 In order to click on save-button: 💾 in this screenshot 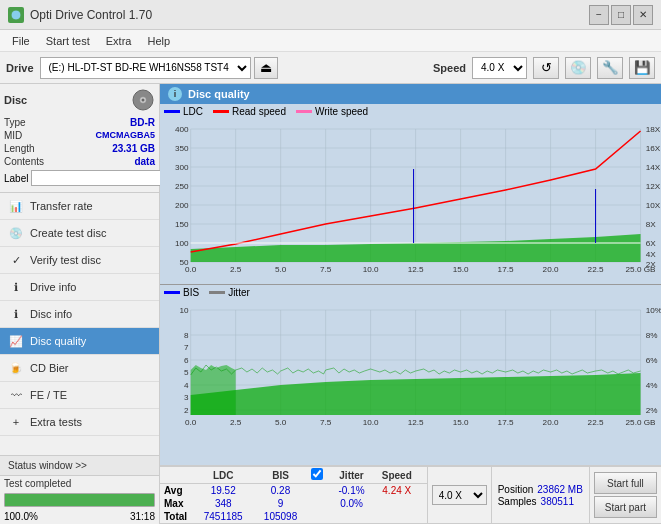, I will do `click(642, 68)`.